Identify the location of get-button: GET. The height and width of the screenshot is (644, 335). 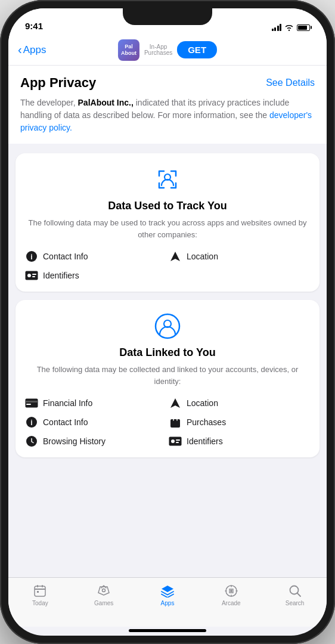
(197, 50).